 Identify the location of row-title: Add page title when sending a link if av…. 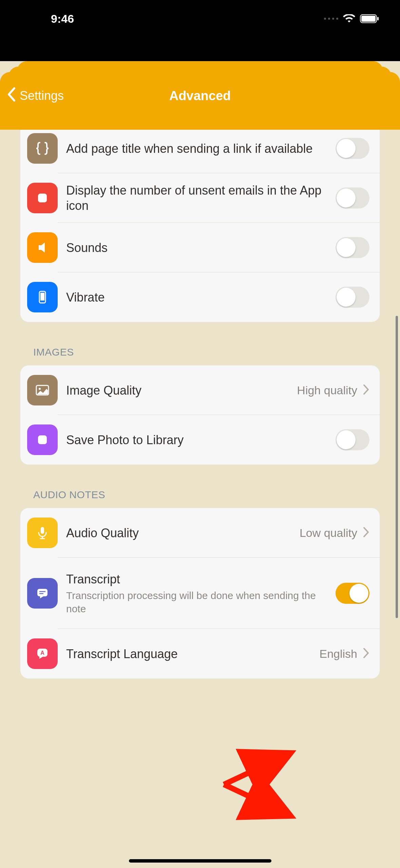
(201, 149).